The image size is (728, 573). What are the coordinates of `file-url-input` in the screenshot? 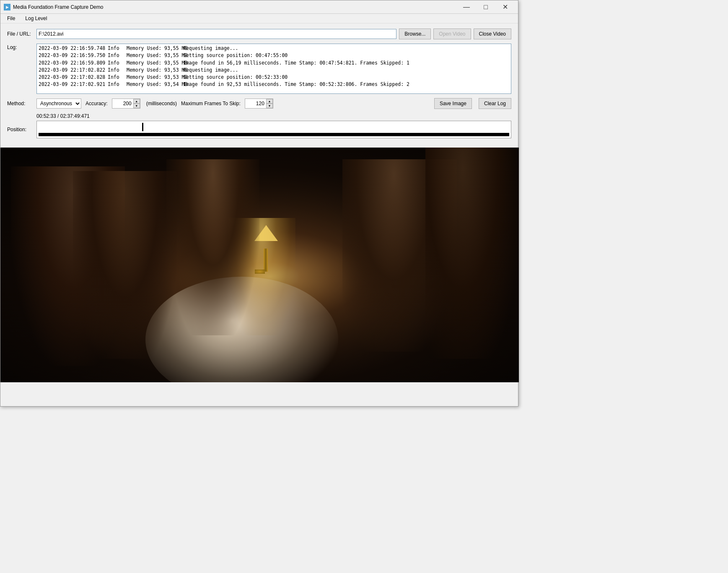 It's located at (216, 34).